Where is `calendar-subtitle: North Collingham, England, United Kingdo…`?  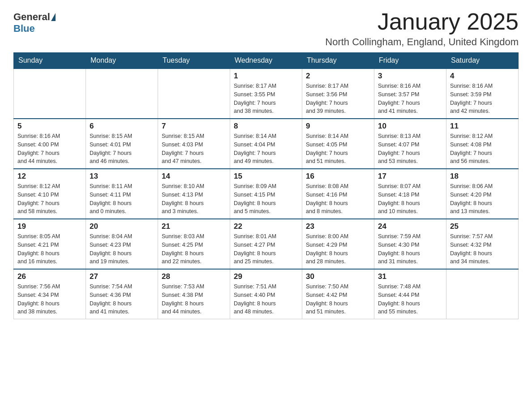 calendar-subtitle: North Collingham, England, United Kingdo… is located at coordinates (422, 42).